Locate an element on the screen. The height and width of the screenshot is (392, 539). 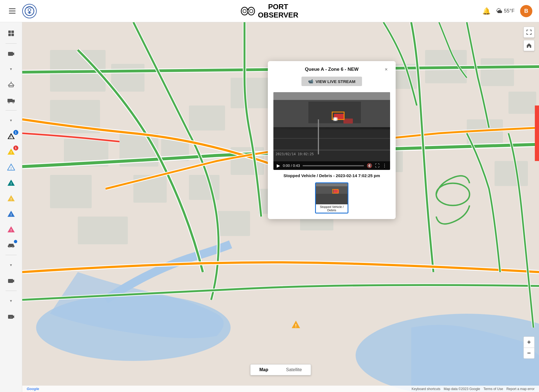
map-warning-marker: ! is located at coordinates (296, 325).